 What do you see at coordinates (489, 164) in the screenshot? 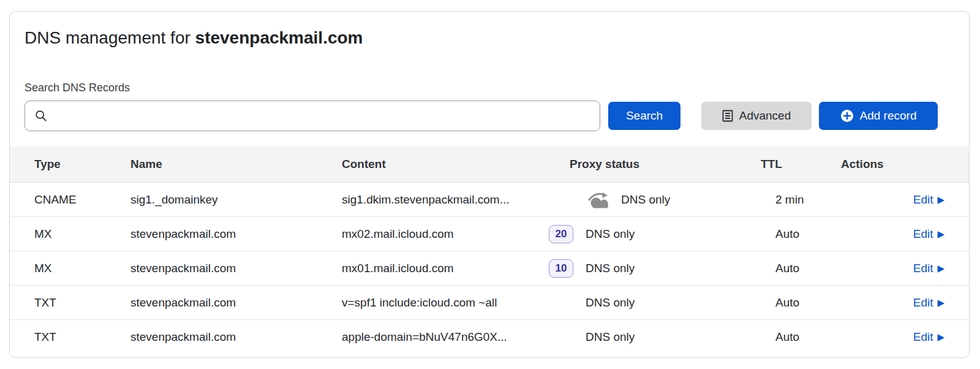
I see `table-header-row: Type Name Content Proxy status TTL Actio…` at bounding box center [489, 164].